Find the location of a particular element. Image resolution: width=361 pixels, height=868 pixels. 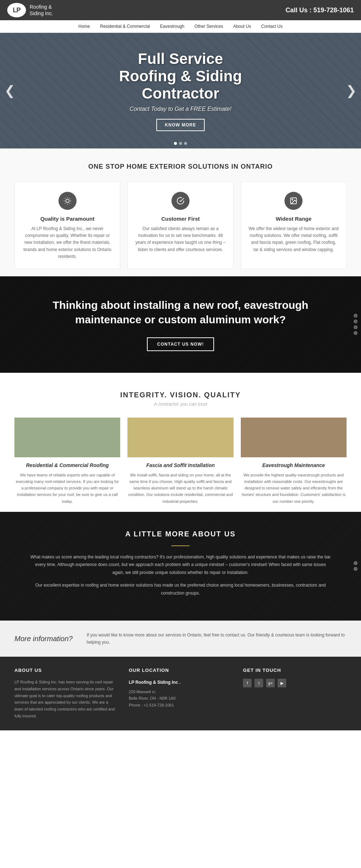

footer-location-heading: OUR LOCATION is located at coordinates (180, 670).